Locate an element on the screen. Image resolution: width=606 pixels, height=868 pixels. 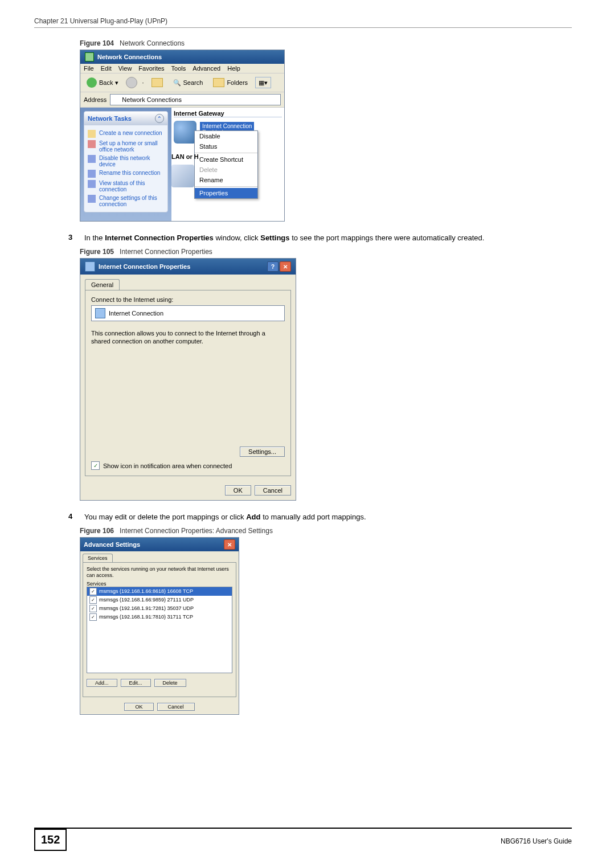
service-label: msmsgs (192.168.1.91:7810) 31711 TCP is located at coordinates (146, 617).